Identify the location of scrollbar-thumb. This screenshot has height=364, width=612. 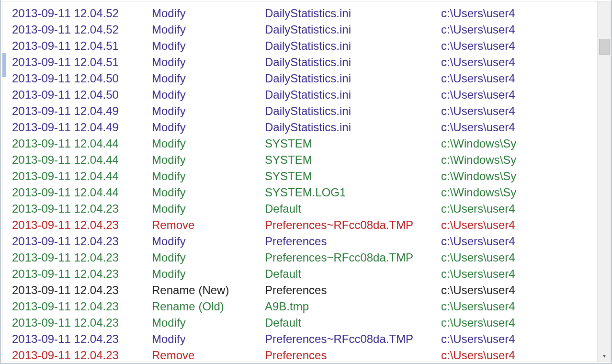
(604, 47).